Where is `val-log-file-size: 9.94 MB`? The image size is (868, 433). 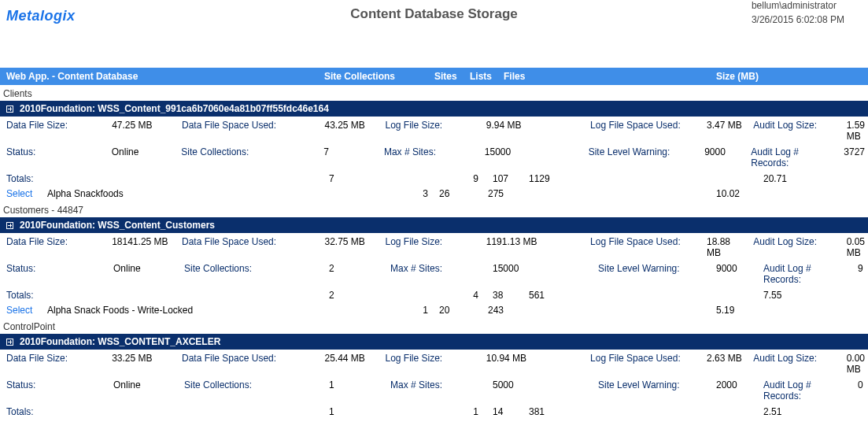
val-log-file-size: 9.94 MB is located at coordinates (519, 131).